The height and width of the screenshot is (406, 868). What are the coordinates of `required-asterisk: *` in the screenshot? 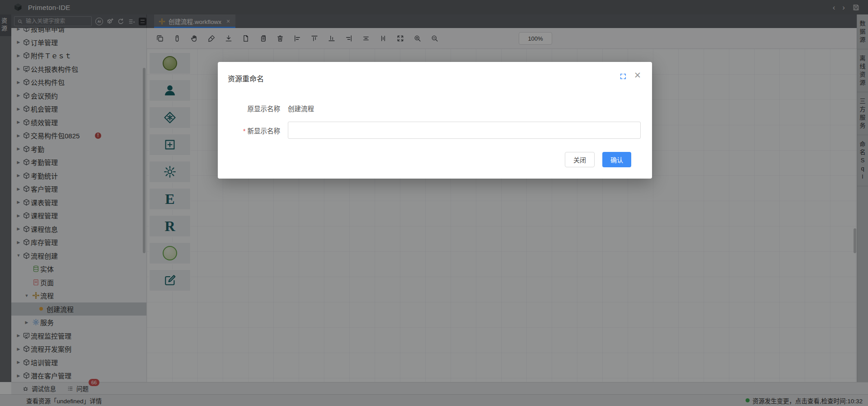 It's located at (244, 131).